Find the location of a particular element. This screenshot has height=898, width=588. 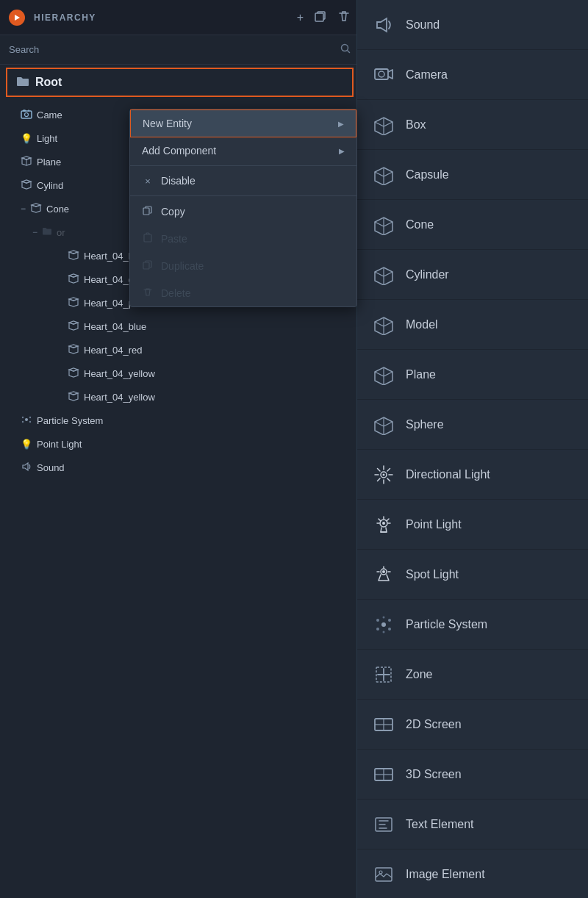

submenu-2d-screen: 2D Screen is located at coordinates (473, 725).